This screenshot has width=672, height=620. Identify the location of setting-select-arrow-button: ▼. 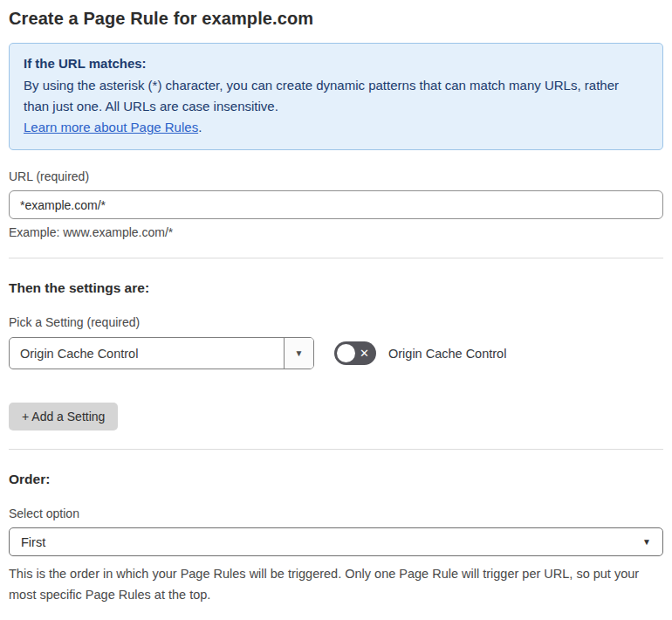
(298, 353).